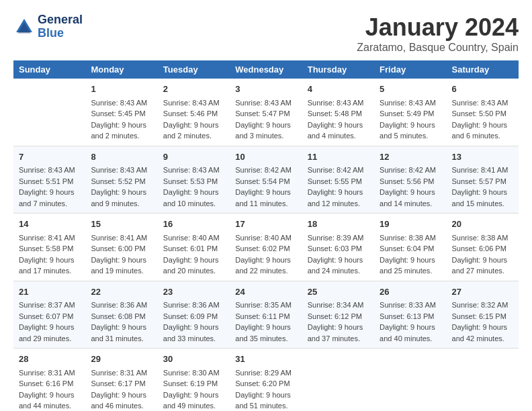 Image resolution: width=532 pixels, height=411 pixels. What do you see at coordinates (193, 292) in the screenshot?
I see `day-number: 23` at bounding box center [193, 292].